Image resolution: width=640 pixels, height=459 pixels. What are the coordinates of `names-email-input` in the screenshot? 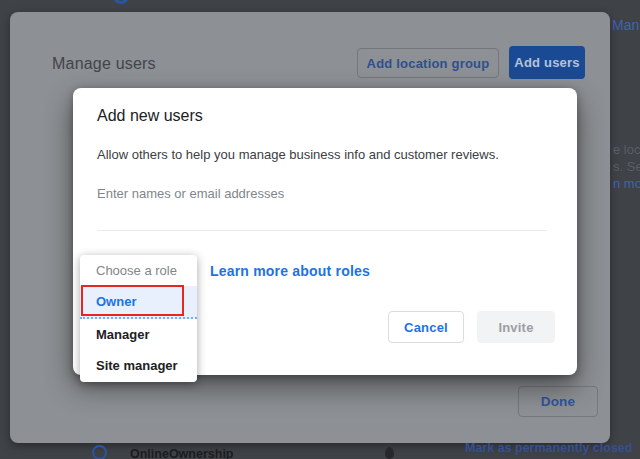 It's located at (317, 193).